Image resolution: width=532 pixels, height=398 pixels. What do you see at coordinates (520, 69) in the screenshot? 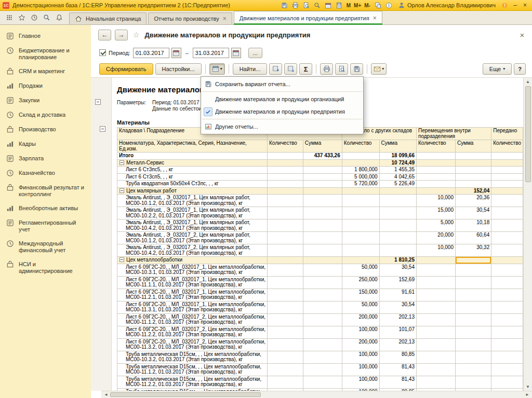
I see `help-button: ?` at bounding box center [520, 69].